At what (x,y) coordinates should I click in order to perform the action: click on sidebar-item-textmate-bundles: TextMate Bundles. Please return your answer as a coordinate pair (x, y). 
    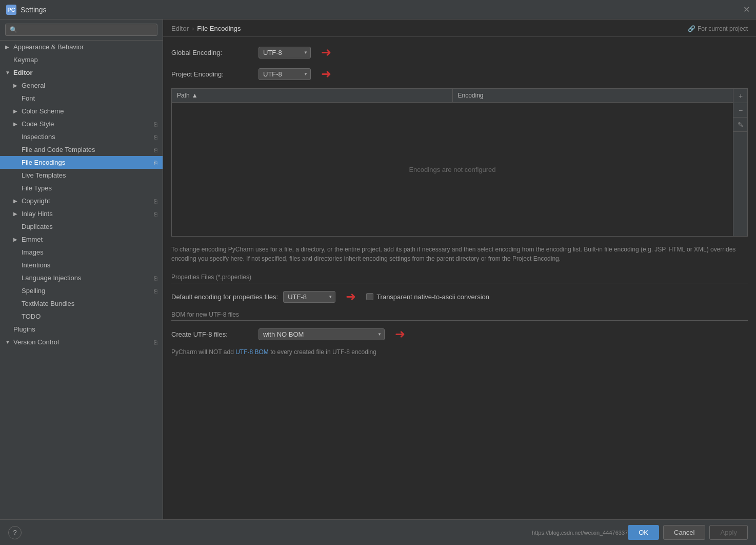
    Looking at the image, I should click on (81, 304).